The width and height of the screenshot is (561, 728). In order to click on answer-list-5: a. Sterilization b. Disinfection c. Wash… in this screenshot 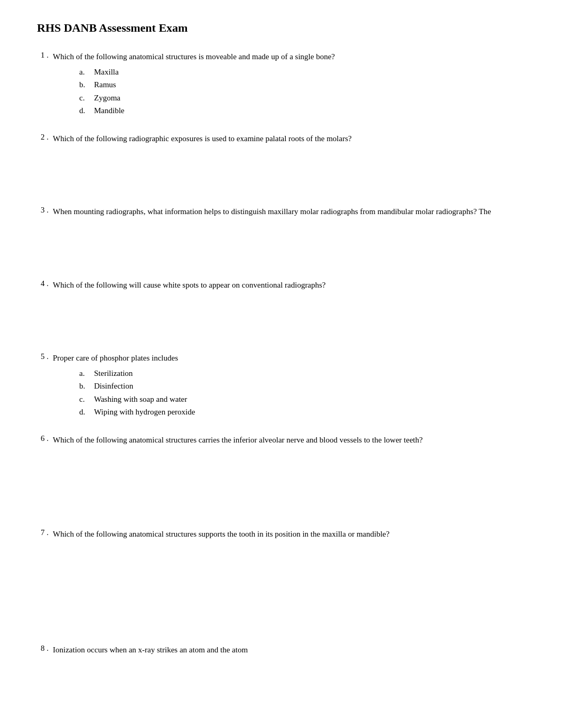, I will do `click(304, 393)`.